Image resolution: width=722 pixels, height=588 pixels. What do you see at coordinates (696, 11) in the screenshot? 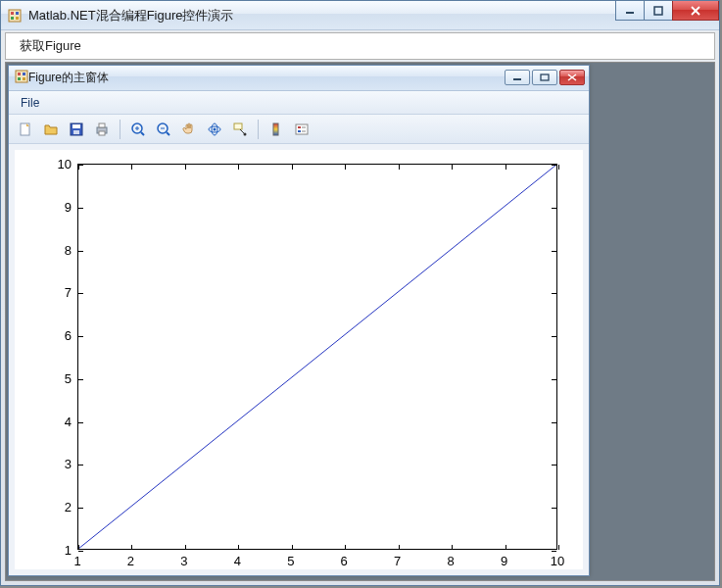
I see `close-button` at bounding box center [696, 11].